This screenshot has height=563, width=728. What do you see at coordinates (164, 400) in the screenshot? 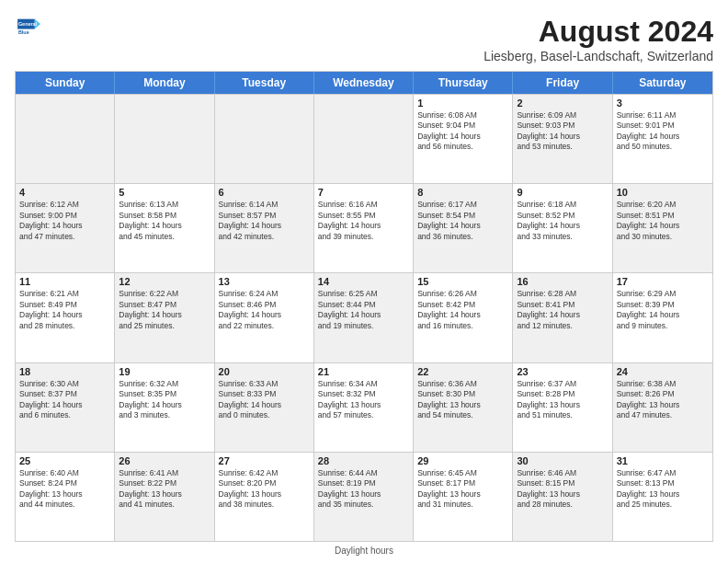
I see `day-info: Sunrise: 6:32 AM Sunset: 8:35 PM Dayligh…` at bounding box center [164, 400].